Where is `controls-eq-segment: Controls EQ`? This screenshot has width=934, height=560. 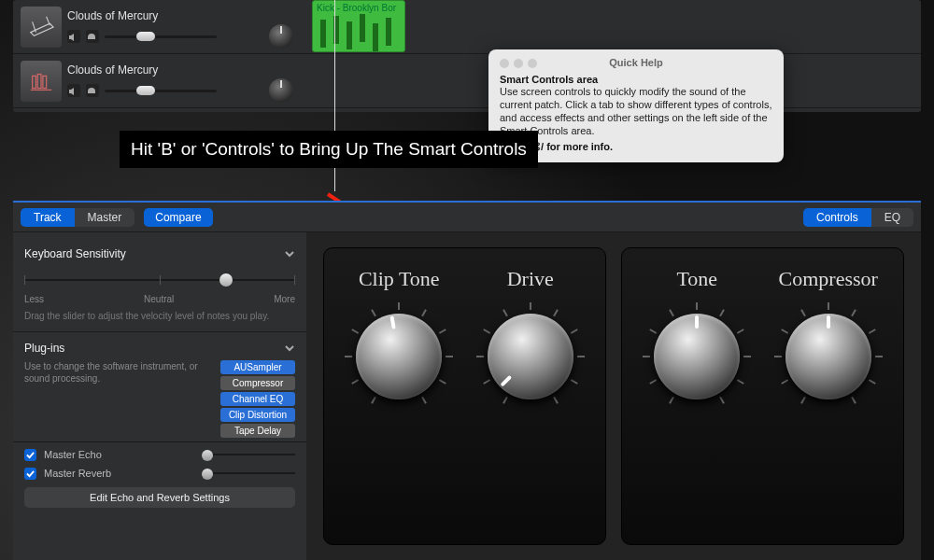 controls-eq-segment: Controls EQ is located at coordinates (858, 217).